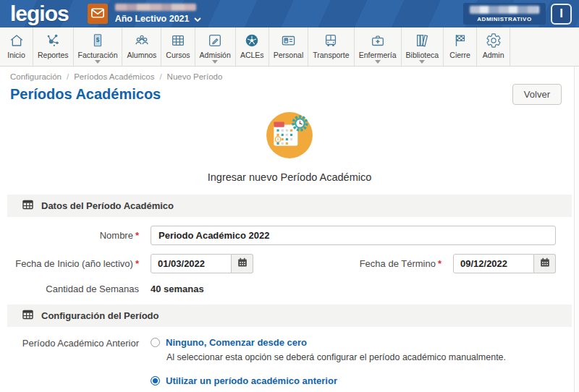 Image resolution: width=579 pixels, height=392 pixels. Describe the element at coordinates (54, 55) in the screenshot. I see `nav-item-label: Reportes` at that location.